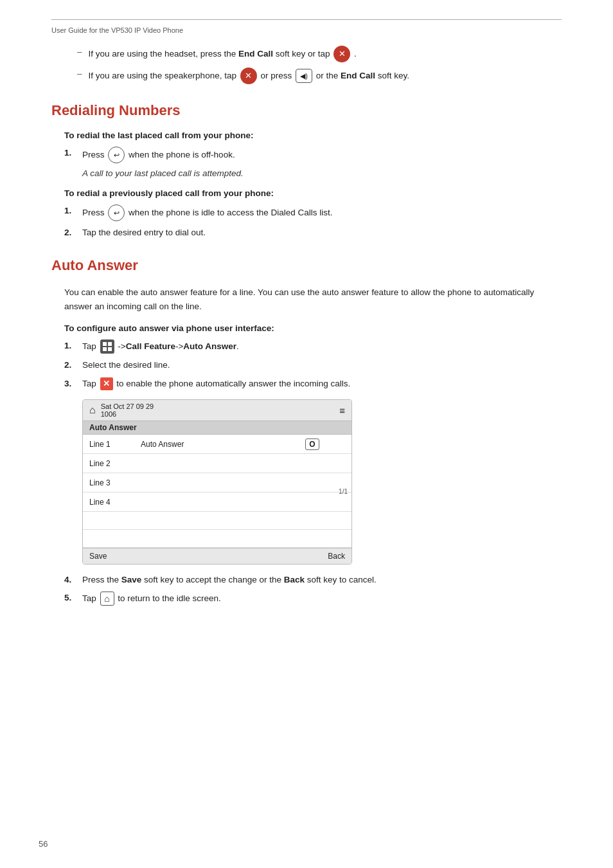 This screenshot has height=868, width=613. Describe the element at coordinates (126, 365) in the screenshot. I see `auto-step-text-2: Select the desired line.` at that location.